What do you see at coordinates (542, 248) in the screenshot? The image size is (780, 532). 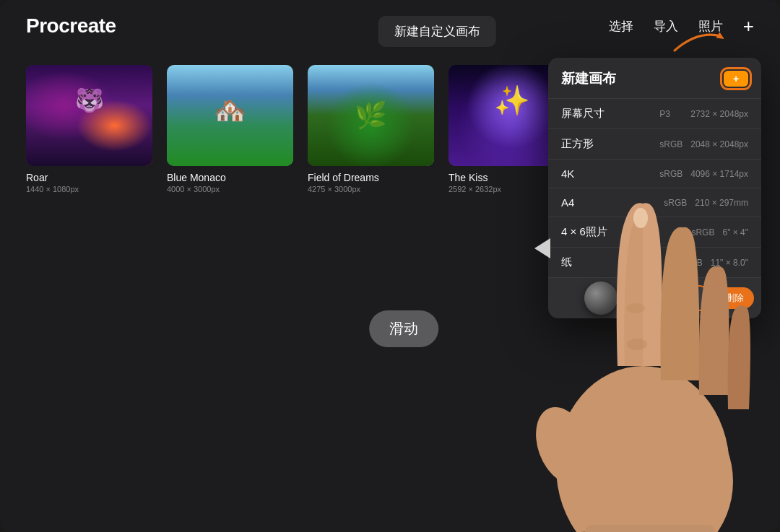 I see `arrow-left-icon` at bounding box center [542, 248].